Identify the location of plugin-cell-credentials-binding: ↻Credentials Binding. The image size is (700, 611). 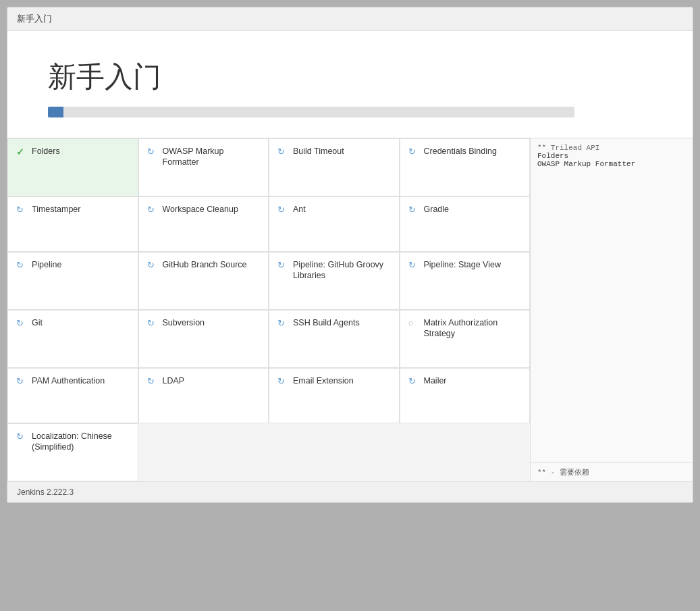
(465, 167).